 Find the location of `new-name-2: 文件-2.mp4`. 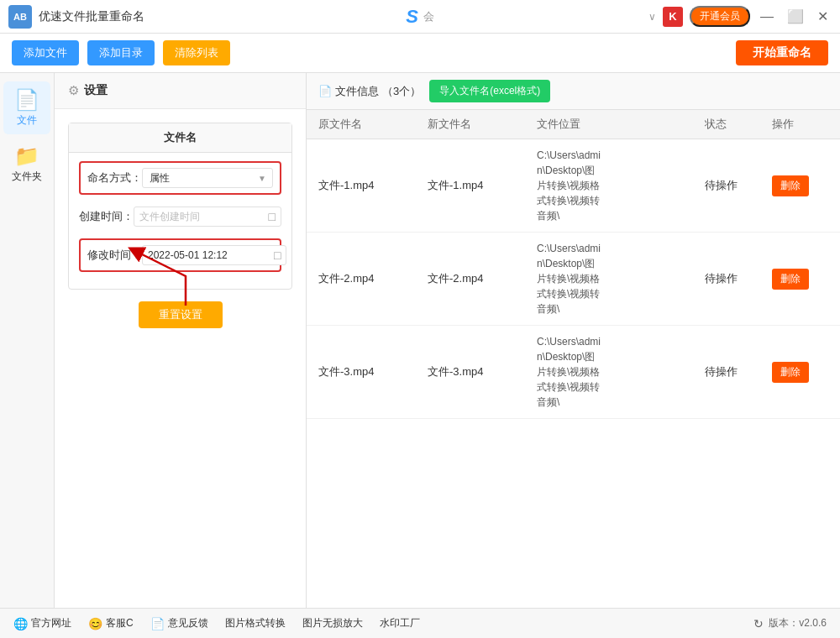

new-name-2: 文件-2.mp4 is located at coordinates (482, 279).